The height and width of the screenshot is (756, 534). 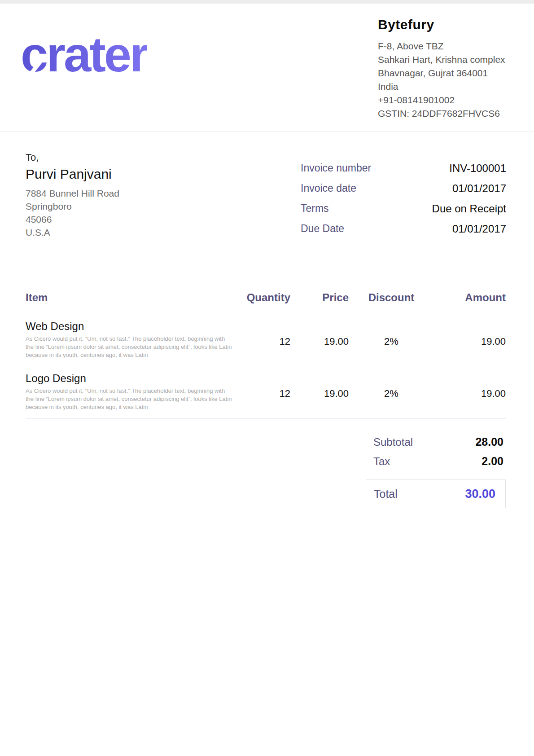 I want to click on terms-label: Terms, so click(x=315, y=208).